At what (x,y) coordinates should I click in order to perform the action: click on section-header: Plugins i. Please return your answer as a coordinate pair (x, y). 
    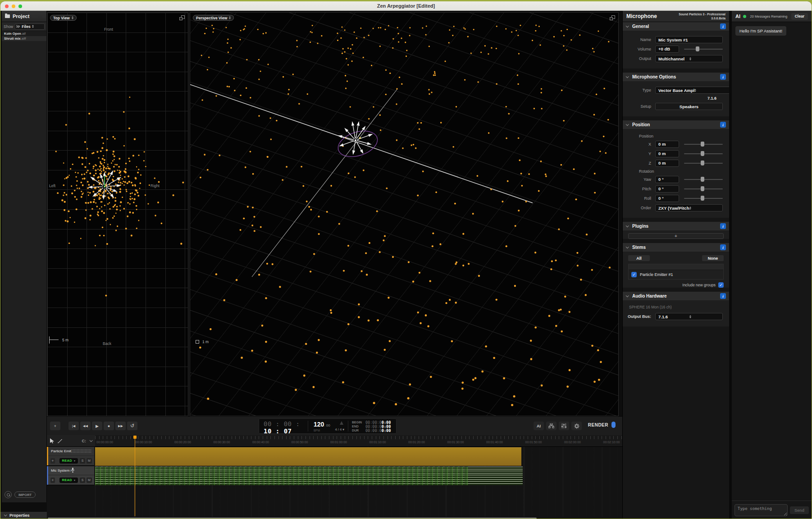
    Looking at the image, I should click on (676, 226).